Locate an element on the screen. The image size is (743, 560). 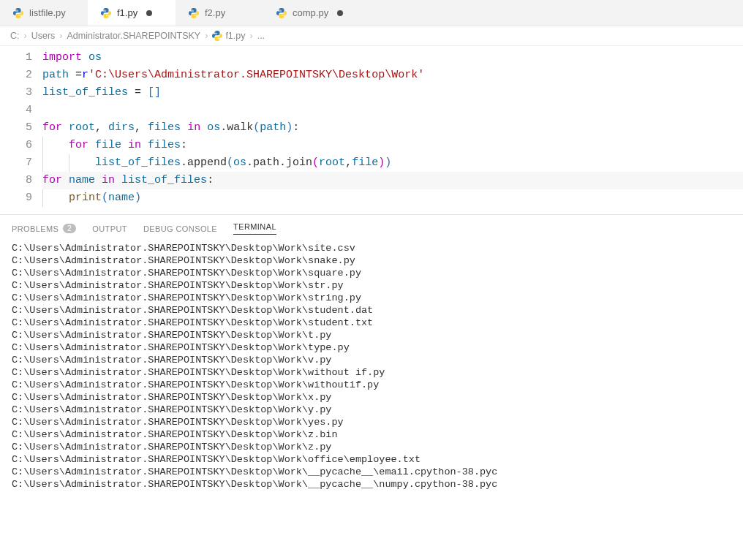
breadcrumb-segment: C: is located at coordinates (15, 36).